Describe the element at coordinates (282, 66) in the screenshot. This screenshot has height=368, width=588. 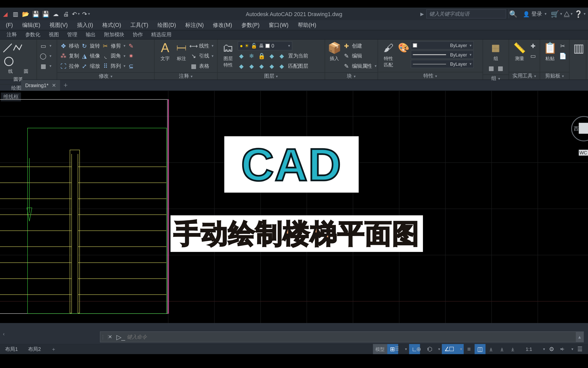
I see `layer-m5: ◆` at that location.